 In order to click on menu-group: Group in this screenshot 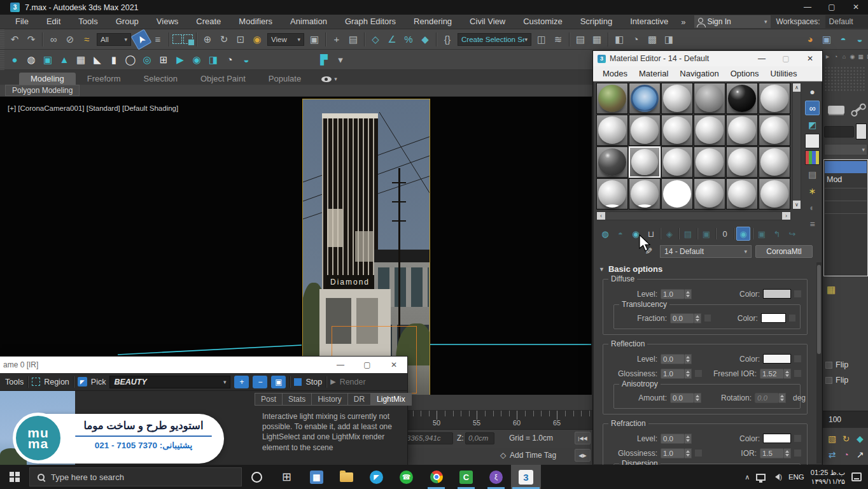, I will do `click(127, 22)`.